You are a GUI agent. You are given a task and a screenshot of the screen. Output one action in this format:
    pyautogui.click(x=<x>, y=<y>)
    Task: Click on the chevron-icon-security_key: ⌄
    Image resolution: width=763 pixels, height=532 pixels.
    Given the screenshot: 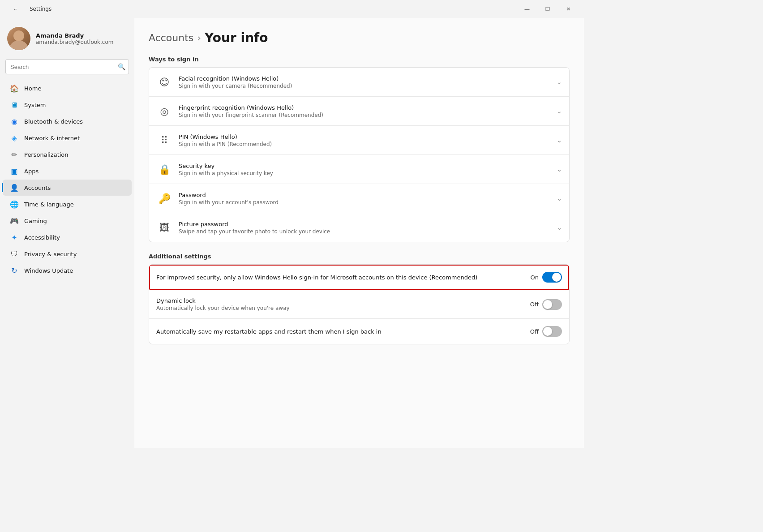 What is the action you would take?
    pyautogui.click(x=559, y=169)
    